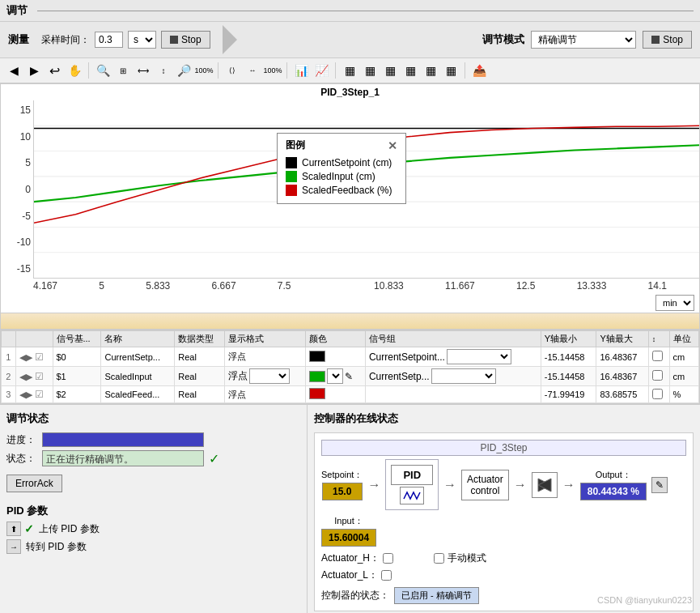  What do you see at coordinates (9, 377) in the screenshot?
I see `row-2-num: 2` at bounding box center [9, 377].